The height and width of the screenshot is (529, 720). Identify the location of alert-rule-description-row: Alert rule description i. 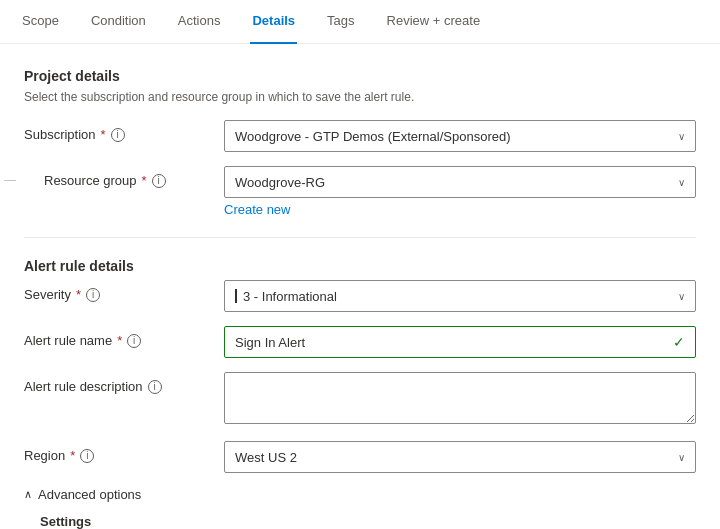
(360, 400).